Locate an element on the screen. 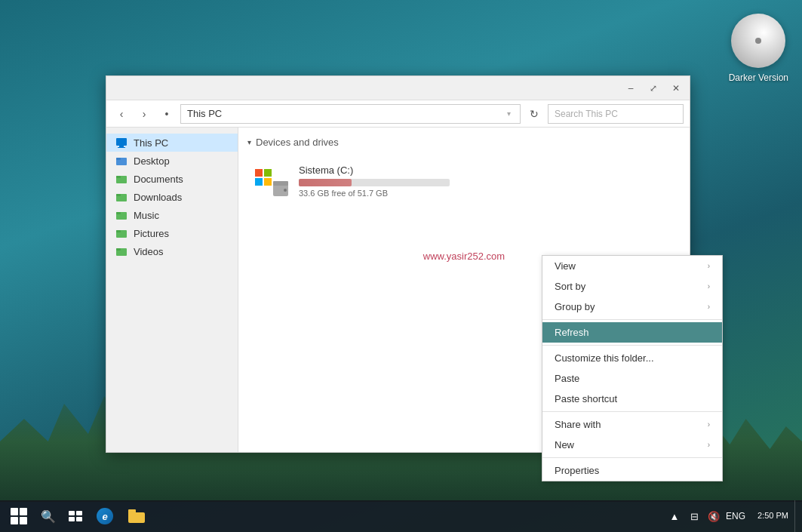 The width and height of the screenshot is (802, 532). ctx-view: View › is located at coordinates (632, 266).